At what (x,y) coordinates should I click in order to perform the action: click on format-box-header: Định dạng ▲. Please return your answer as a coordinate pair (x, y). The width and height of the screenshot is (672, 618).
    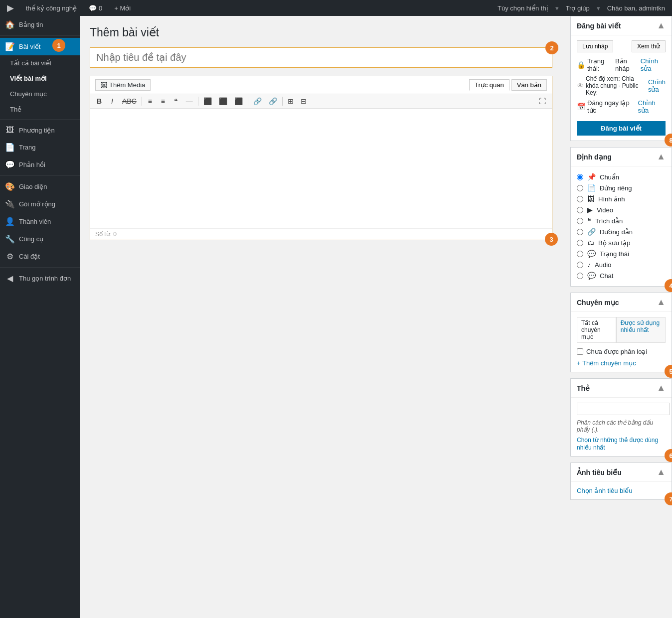
    Looking at the image, I should click on (621, 157).